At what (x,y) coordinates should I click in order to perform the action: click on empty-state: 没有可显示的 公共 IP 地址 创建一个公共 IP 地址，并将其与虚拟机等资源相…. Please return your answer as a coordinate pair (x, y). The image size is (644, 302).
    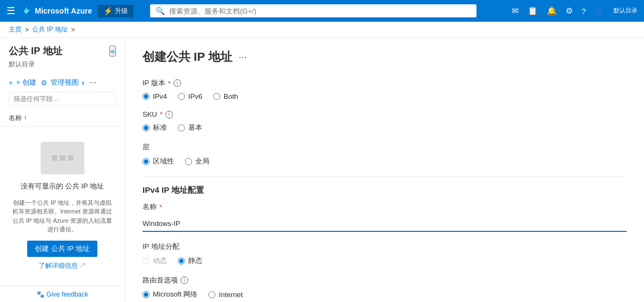
    Looking at the image, I should click on (62, 206).